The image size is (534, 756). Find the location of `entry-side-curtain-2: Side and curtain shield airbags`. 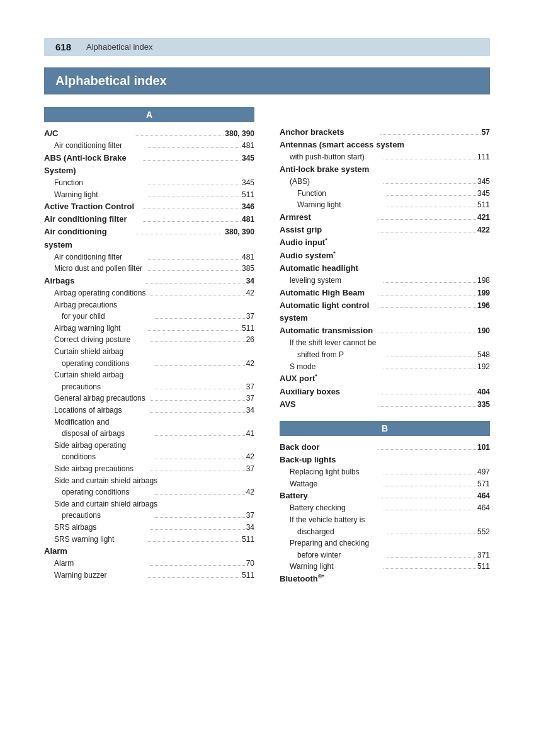

entry-side-curtain-2: Side and curtain shield airbags is located at coordinates (149, 504).